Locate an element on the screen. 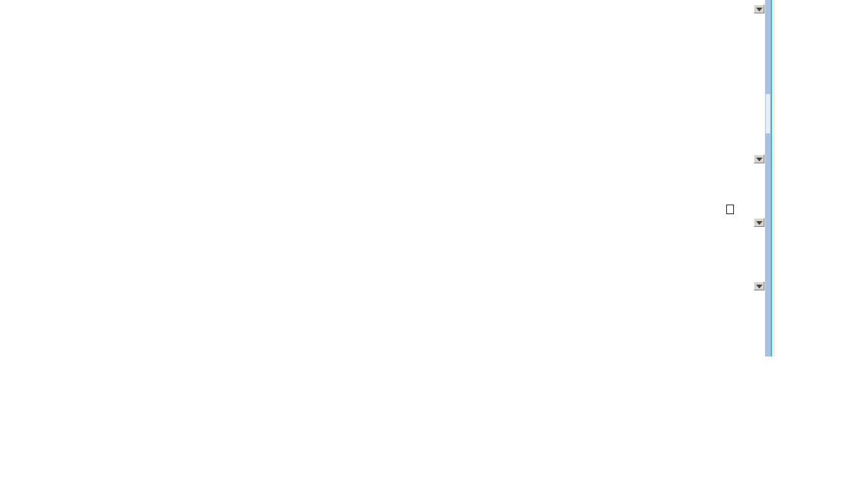 This screenshot has width=868, height=488. scrollbar-thumb is located at coordinates (768, 114).